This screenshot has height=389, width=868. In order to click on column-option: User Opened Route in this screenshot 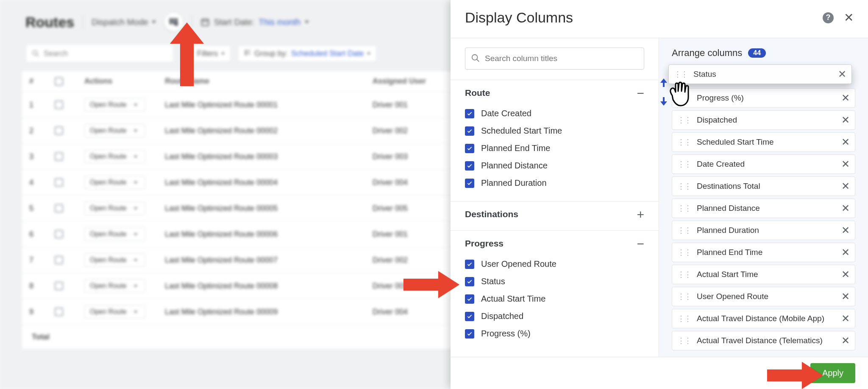, I will do `click(554, 264)`.